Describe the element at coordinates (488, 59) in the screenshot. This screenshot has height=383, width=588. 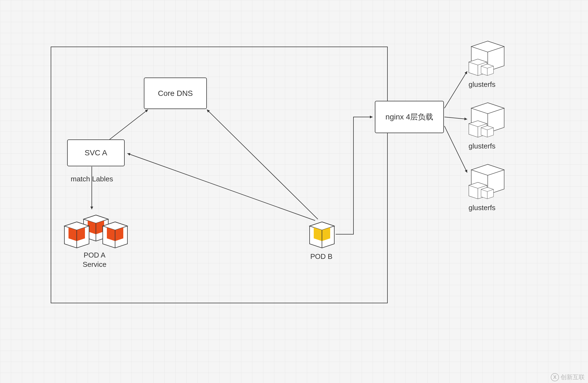
I see `gfs1-cube` at that location.